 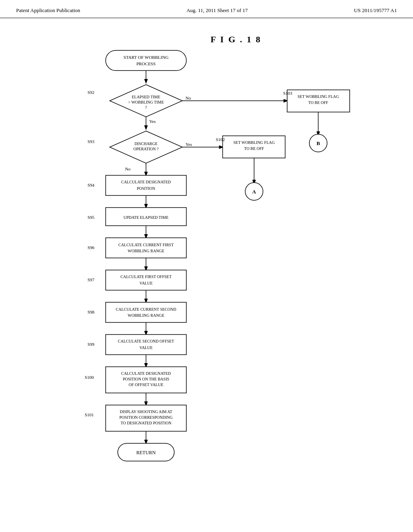 I want to click on svg-text: PROCESS, so click(x=146, y=64).